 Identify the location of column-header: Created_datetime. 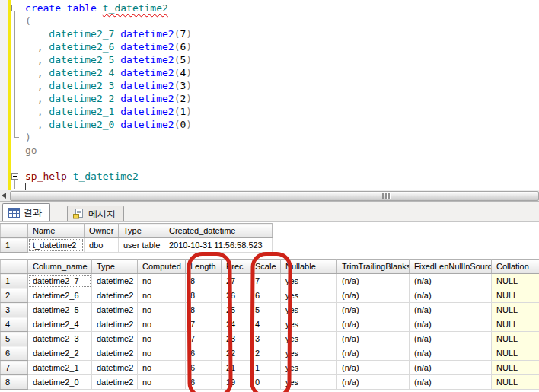
(218, 231).